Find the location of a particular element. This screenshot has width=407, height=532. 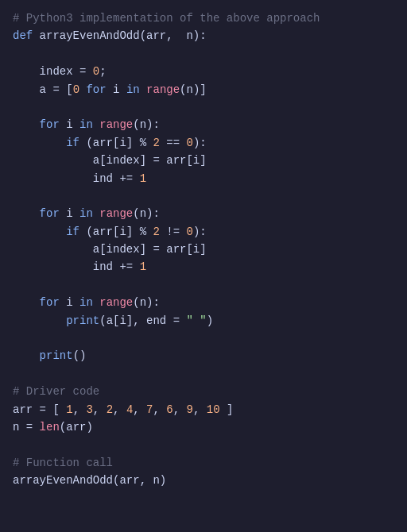

comment-driver: # Driver code is located at coordinates (56, 391).